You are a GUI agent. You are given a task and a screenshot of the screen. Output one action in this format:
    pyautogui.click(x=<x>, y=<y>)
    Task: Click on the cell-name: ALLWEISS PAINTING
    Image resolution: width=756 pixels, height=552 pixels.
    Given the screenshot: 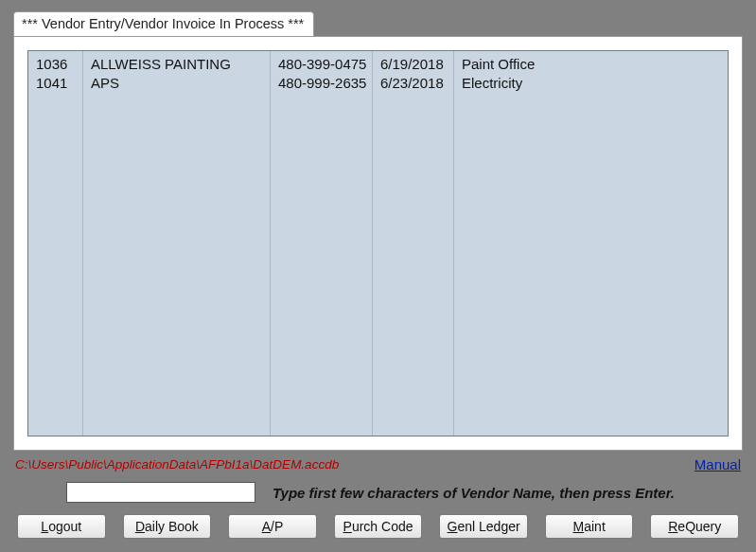 What is the action you would take?
    pyautogui.click(x=178, y=64)
    